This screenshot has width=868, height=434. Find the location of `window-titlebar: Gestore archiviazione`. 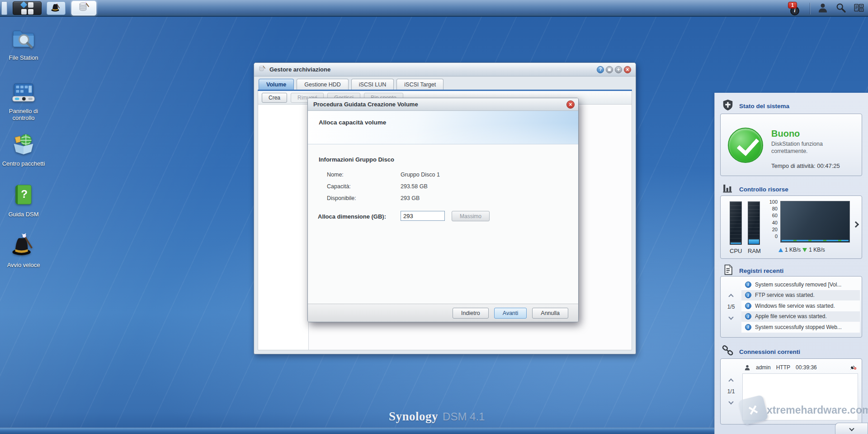

window-titlebar: Gestore archiviazione is located at coordinates (445, 70).